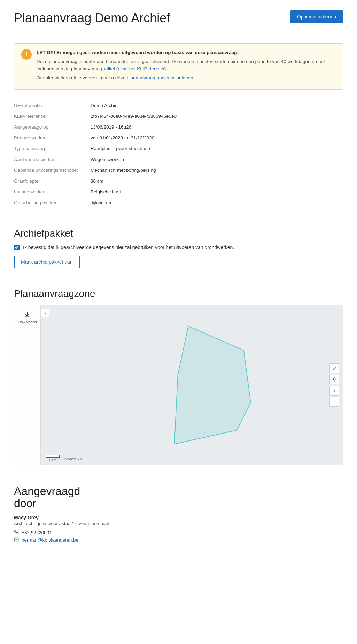  I want to click on warning-line1: Deze planaanvraag is ouder dan 6 maanden…, so click(186, 66).